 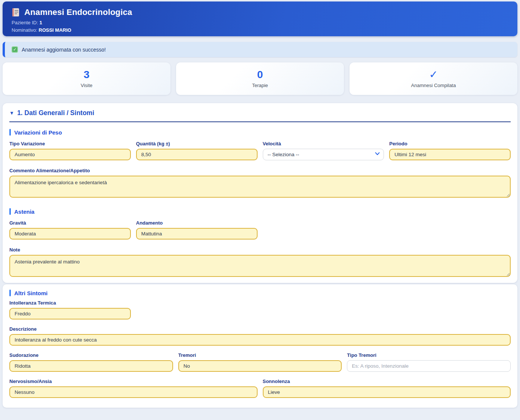 I want to click on success-alert: ✓ Anamnesi aggiornata con successo!, so click(x=260, y=49).